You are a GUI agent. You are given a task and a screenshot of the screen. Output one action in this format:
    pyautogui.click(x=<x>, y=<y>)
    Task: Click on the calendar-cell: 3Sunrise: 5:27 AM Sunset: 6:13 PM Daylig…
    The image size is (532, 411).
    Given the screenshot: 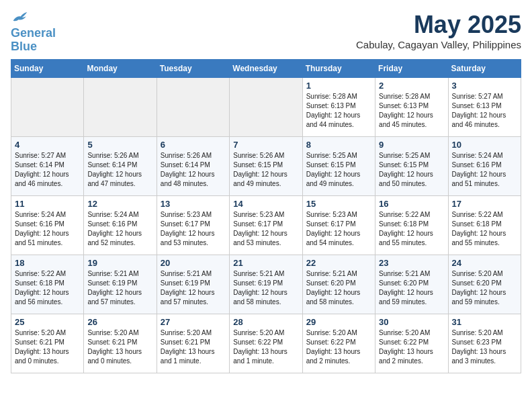 What is the action you would take?
    pyautogui.click(x=484, y=107)
    